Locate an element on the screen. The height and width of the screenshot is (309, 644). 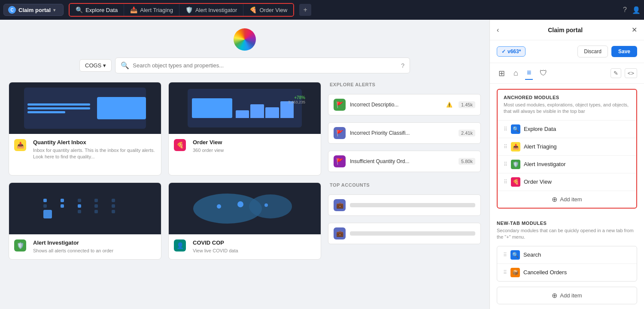
help-icon: ? is located at coordinates (625, 10).